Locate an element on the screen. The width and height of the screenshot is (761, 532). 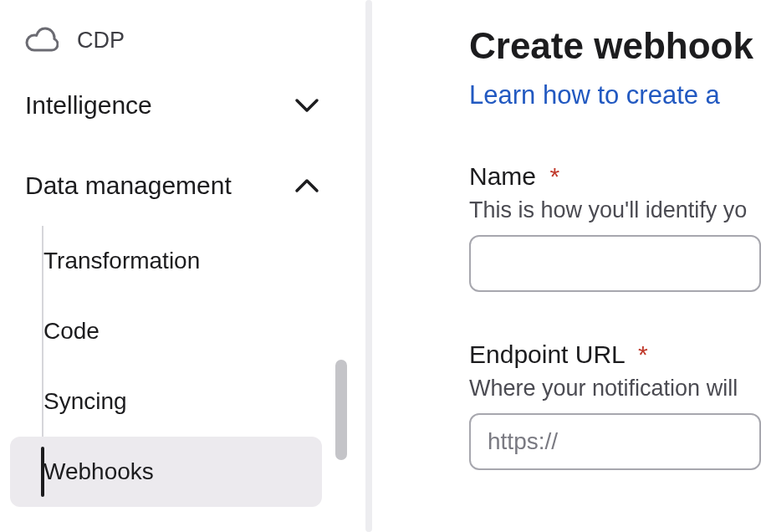
sidebar-item-code: Code is located at coordinates (166, 331).